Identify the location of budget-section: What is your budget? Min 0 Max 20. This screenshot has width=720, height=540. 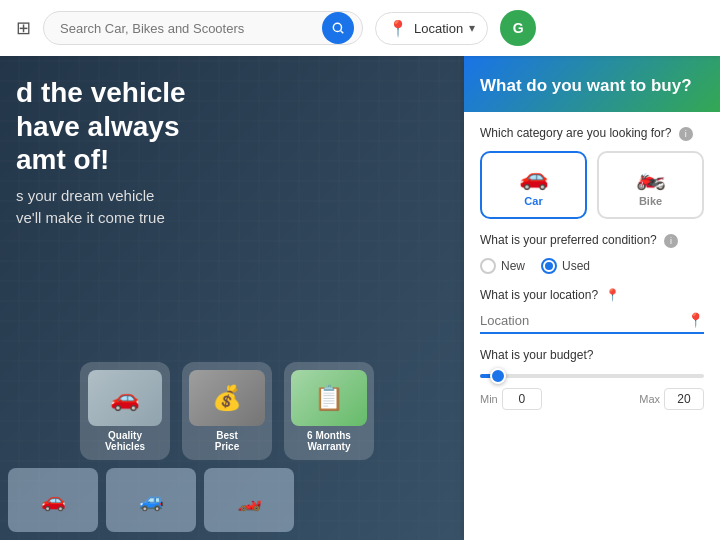
(592, 379).